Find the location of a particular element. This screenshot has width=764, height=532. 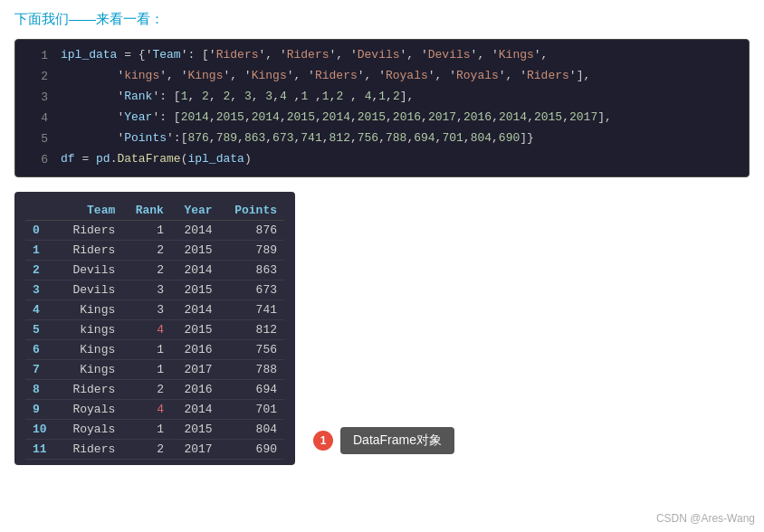

cell-points: 756 is located at coordinates (252, 349).